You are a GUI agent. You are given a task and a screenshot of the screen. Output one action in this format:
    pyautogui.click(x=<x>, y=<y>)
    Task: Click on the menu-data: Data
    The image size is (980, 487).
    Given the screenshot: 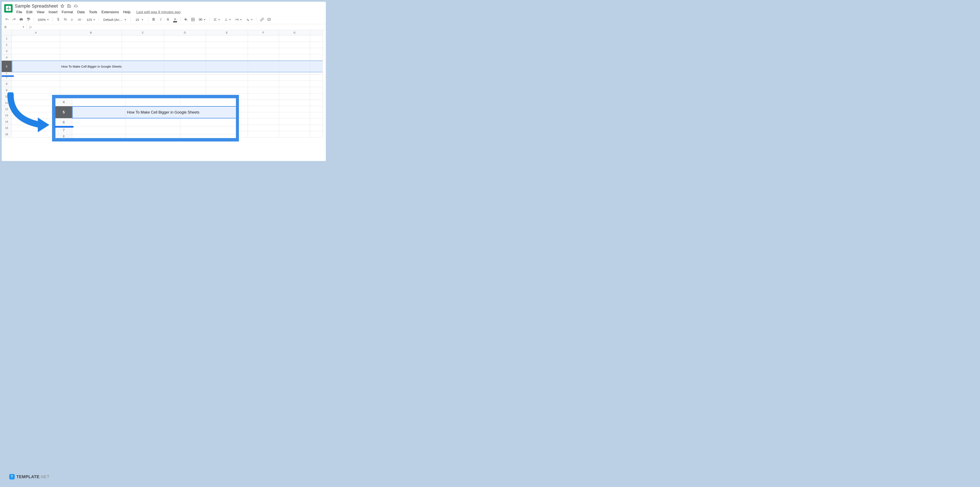 What is the action you would take?
    pyautogui.click(x=81, y=12)
    